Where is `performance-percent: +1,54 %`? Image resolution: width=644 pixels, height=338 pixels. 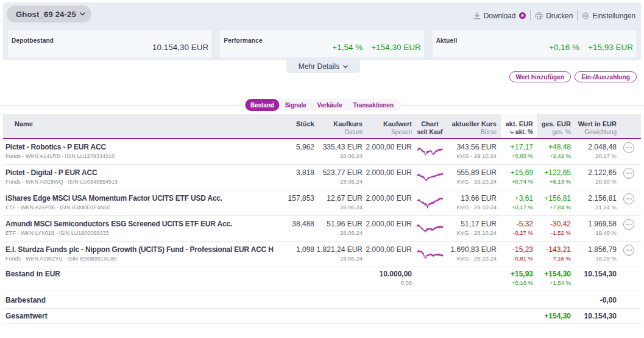 performance-percent: +1,54 % is located at coordinates (347, 48).